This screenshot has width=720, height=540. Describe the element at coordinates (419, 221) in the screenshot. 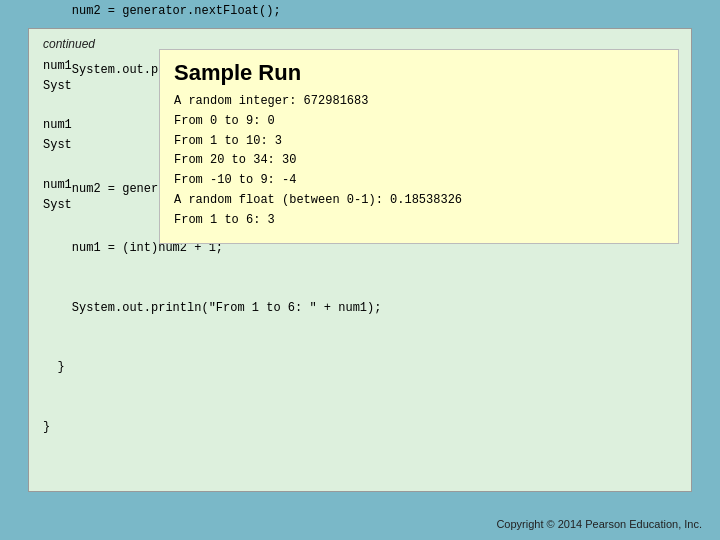

I see `sample-line-7: From 1 to 6: 3` at that location.